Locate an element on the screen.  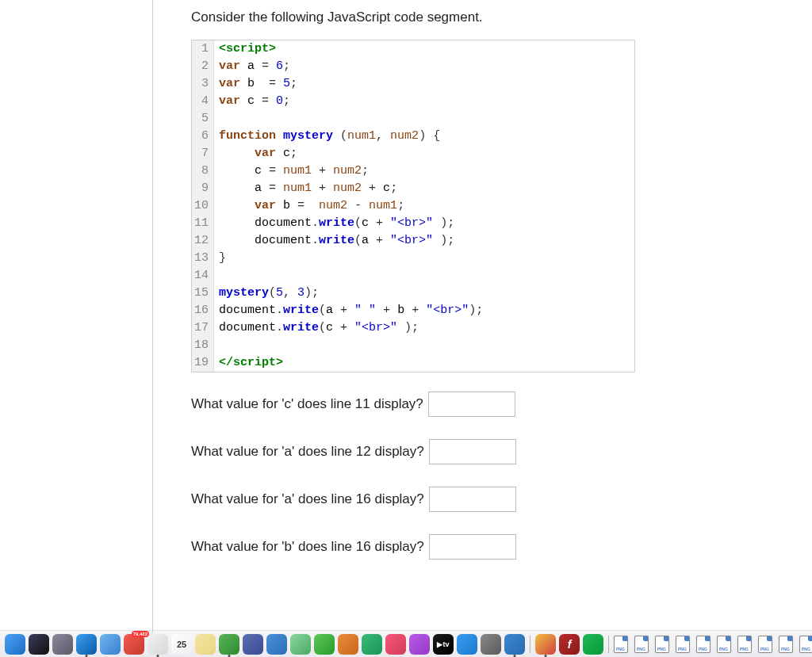
question-label: What value for 'b' does line 16 display? is located at coordinates (308, 547).